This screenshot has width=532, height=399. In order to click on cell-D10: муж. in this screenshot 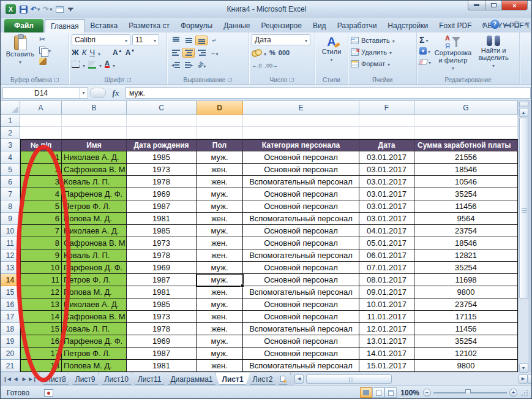, I will do `click(220, 231)`.